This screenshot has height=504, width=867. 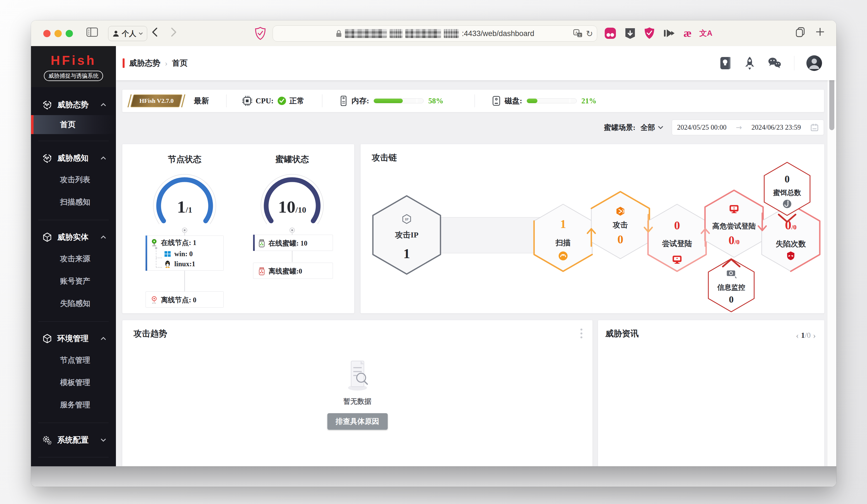 I want to click on shield-check-icon, so click(x=260, y=34).